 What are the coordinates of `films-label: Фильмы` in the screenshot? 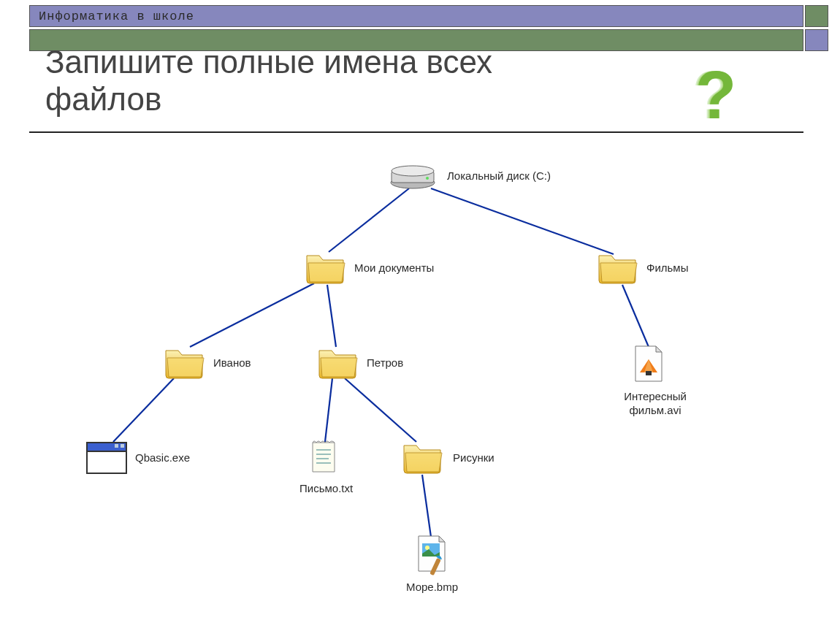 It's located at (668, 267).